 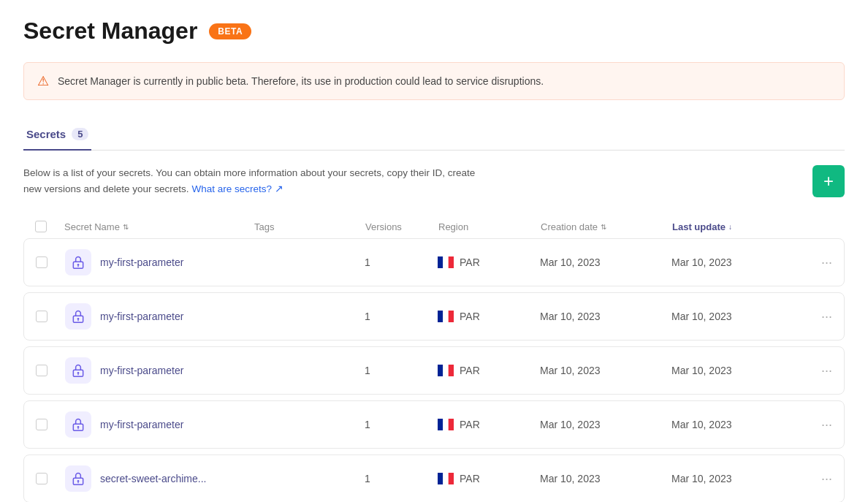 I want to click on col-header-tags: Tags, so click(x=310, y=227).